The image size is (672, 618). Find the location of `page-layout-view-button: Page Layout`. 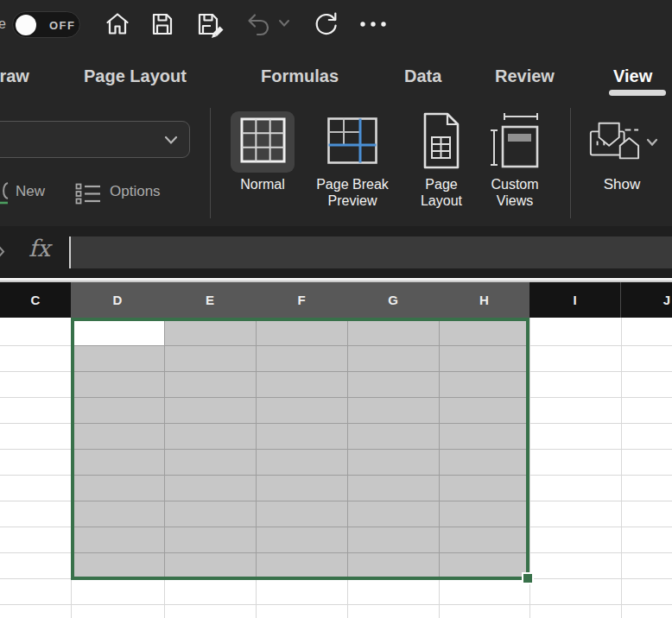

page-layout-view-button: Page Layout is located at coordinates (441, 161).